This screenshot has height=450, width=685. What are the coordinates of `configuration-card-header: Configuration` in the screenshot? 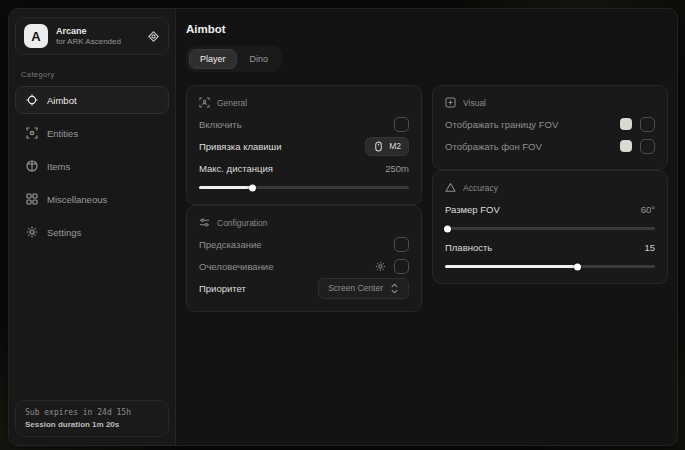 It's located at (304, 222).